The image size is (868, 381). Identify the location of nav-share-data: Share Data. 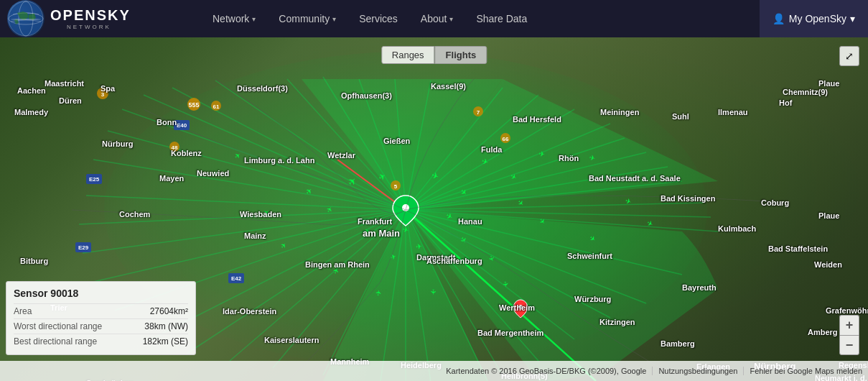
(501, 19).